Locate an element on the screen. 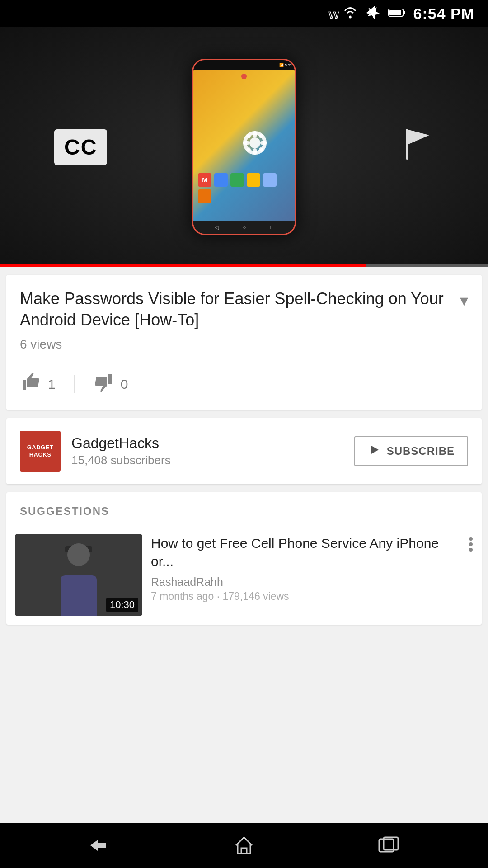  channel-logo-line2: HACKS is located at coordinates (41, 455).